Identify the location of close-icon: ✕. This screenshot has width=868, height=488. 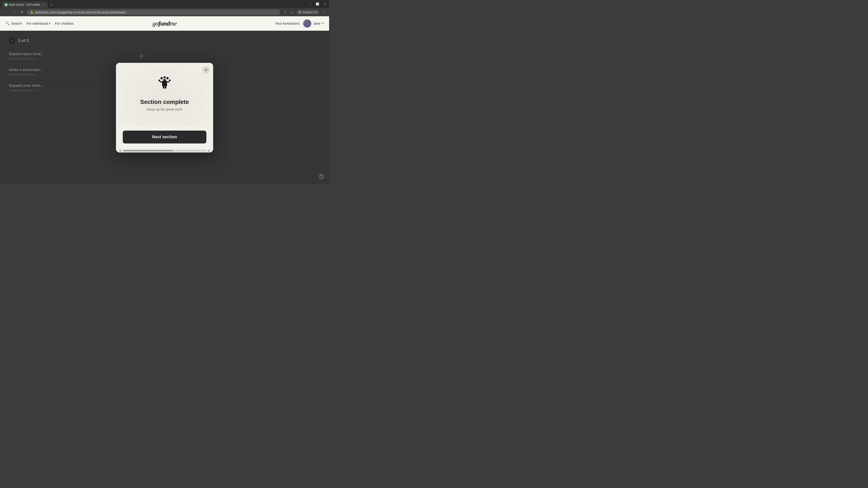
(206, 70).